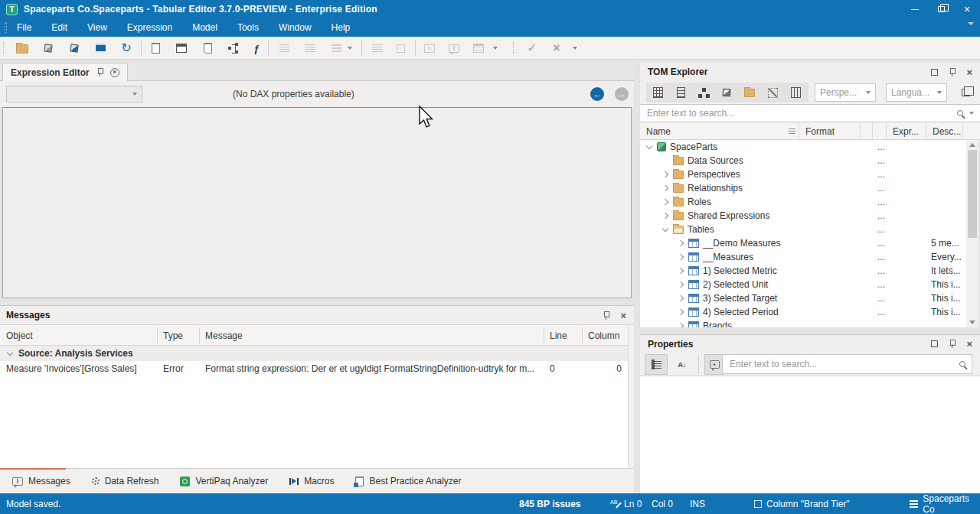 The height and width of the screenshot is (514, 980). I want to click on restore-button, so click(941, 9).